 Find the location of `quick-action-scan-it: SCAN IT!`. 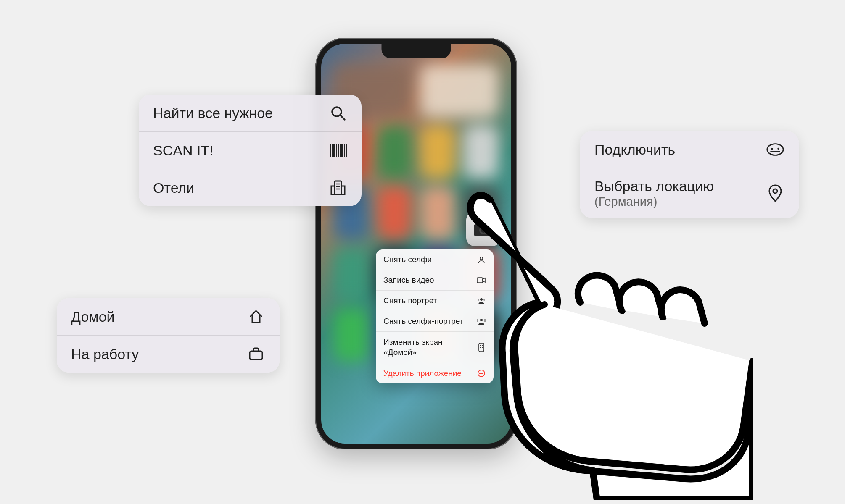

quick-action-scan-it: SCAN IT! is located at coordinates (250, 150).